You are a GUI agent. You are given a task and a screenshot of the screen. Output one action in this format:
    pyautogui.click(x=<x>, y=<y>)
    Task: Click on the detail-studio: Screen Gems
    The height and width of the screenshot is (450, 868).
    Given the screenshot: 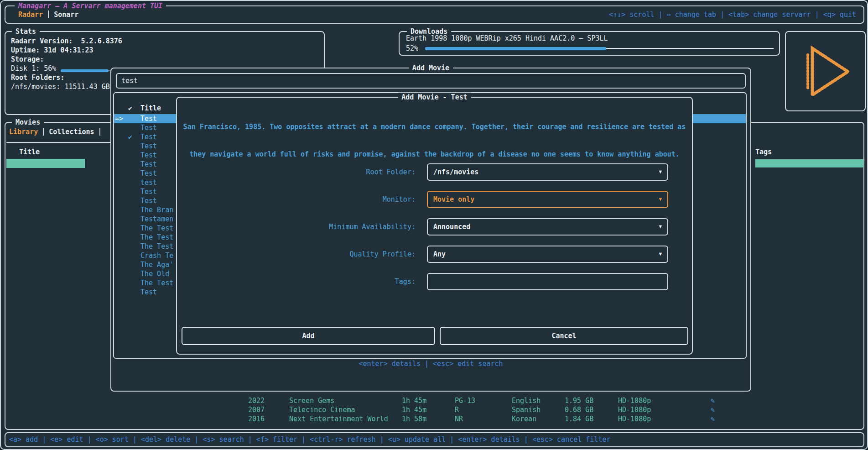 What is the action you would take?
    pyautogui.click(x=312, y=401)
    